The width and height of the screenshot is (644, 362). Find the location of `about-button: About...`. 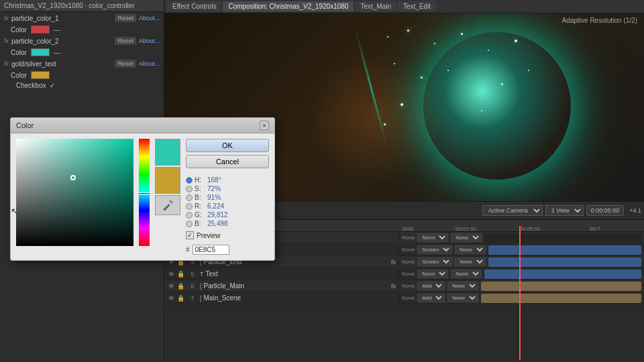

about-button: About... is located at coordinates (149, 18).